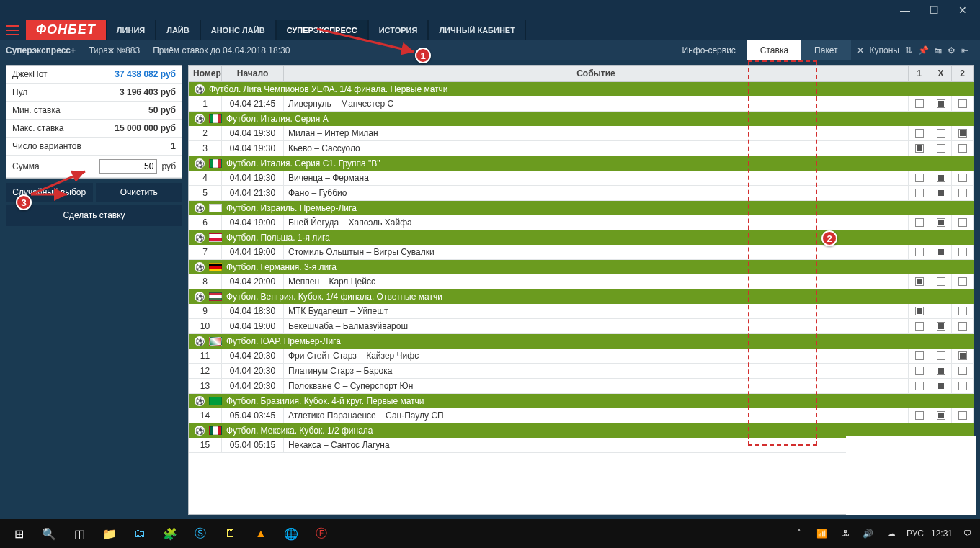  Describe the element at coordinates (924, 50) in the screenshot. I see `pin-icon: 📌` at that location.